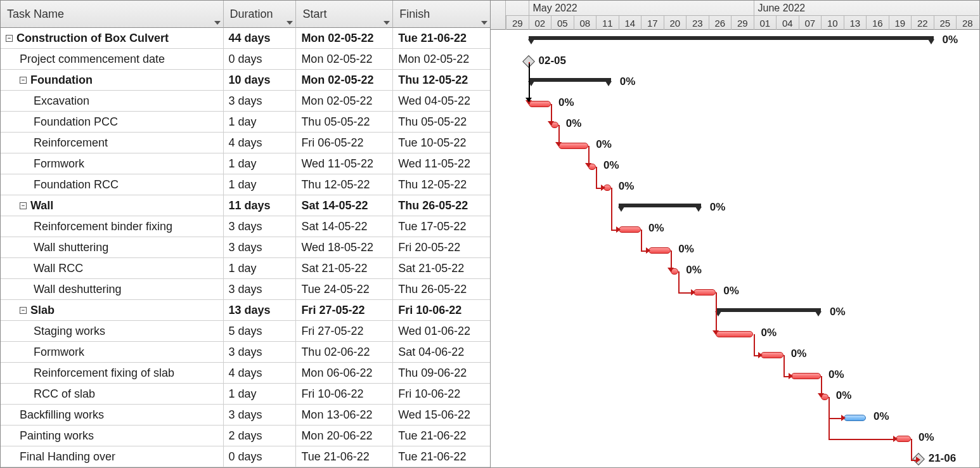  Describe the element at coordinates (112, 415) in the screenshot. I see `cell-task-name: Backfilling works` at that location.